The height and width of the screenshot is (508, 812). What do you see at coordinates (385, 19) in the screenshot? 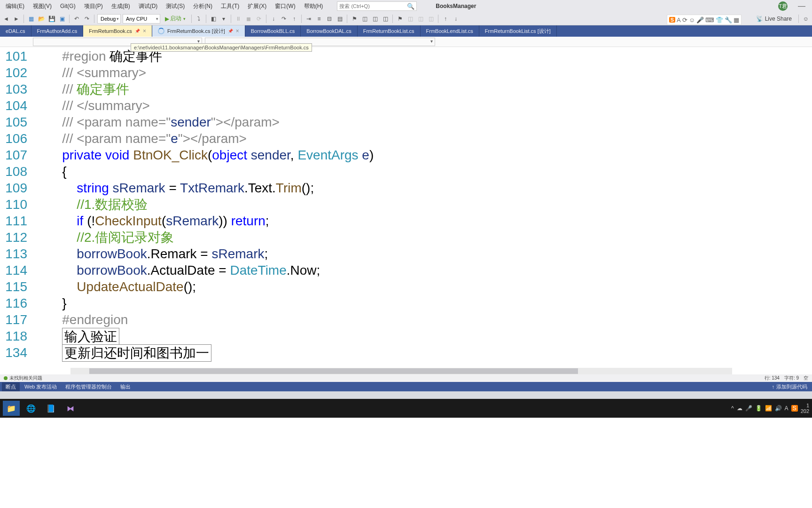
I see `tool-c-icon: ◫` at bounding box center [385, 19].